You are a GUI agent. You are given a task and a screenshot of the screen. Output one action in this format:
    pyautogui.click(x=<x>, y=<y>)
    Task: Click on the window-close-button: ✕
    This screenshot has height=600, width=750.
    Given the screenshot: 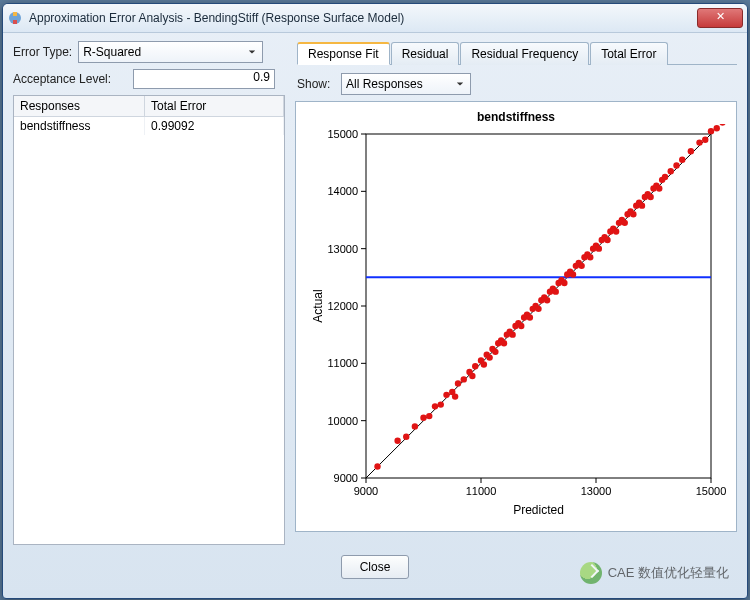 What is the action you would take?
    pyautogui.click(x=720, y=18)
    